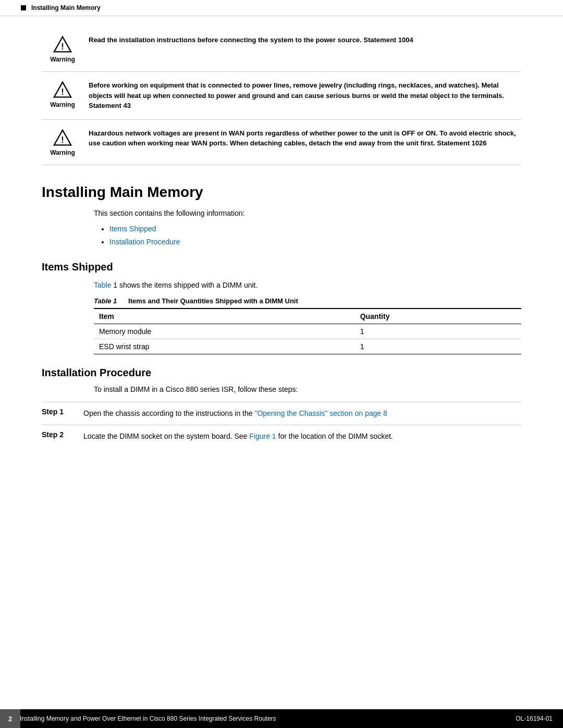  Describe the element at coordinates (23, 8) in the screenshot. I see `header-square-icon` at that location.